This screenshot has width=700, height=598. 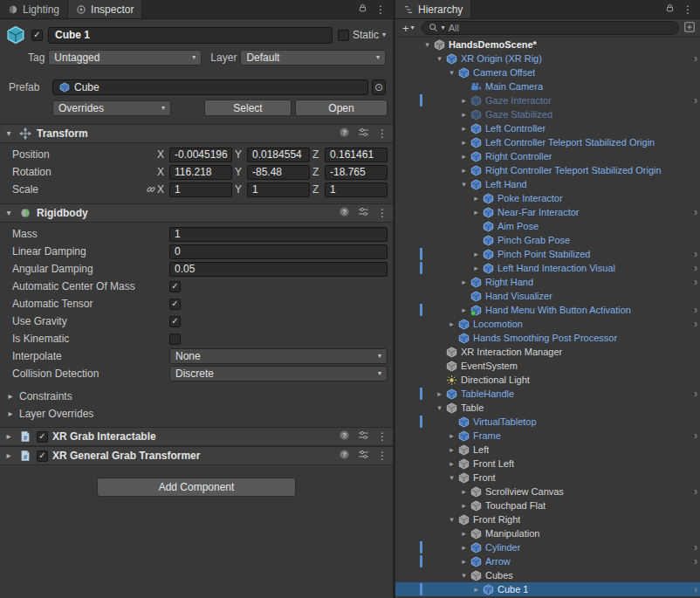 What do you see at coordinates (201, 173) in the screenshot?
I see `rotation-x-field: 116.218` at bounding box center [201, 173].